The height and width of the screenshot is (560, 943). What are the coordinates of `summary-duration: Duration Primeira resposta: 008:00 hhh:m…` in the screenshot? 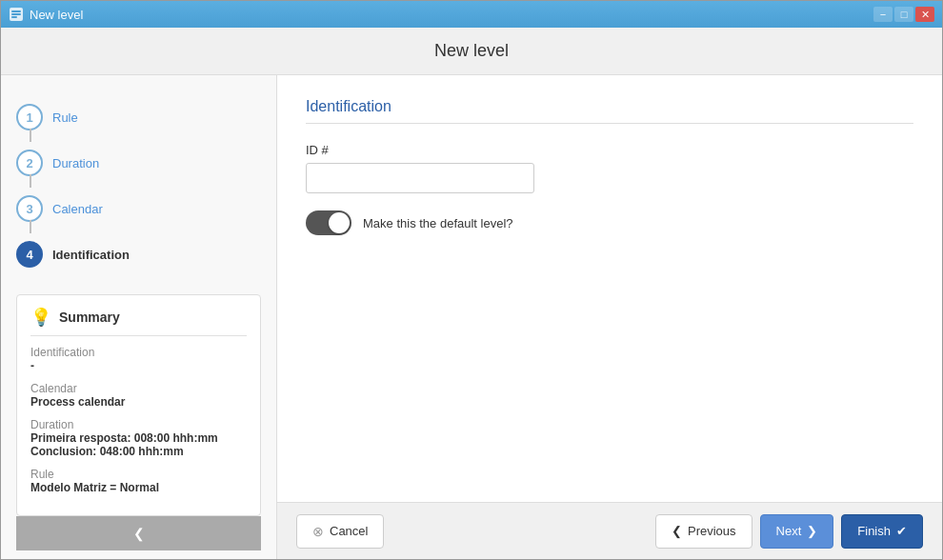 It's located at (139, 438).